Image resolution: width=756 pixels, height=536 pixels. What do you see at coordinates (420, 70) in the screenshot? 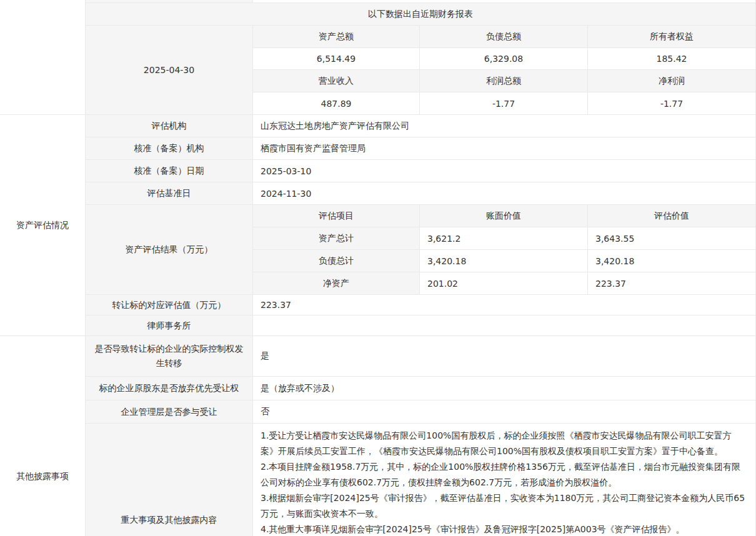
I see `financial-table: 2025-04-30 资产总额 负债总额 所有者权益 6,514.49 6,32…` at bounding box center [420, 70].